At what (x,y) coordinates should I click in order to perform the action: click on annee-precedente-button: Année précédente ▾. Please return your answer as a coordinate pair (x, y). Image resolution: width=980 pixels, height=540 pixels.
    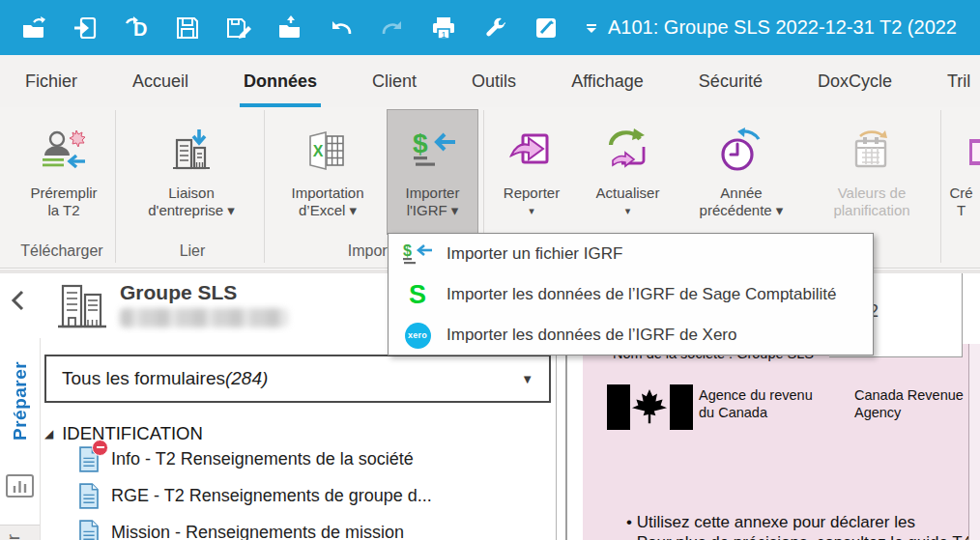
    Looking at the image, I should click on (741, 172).